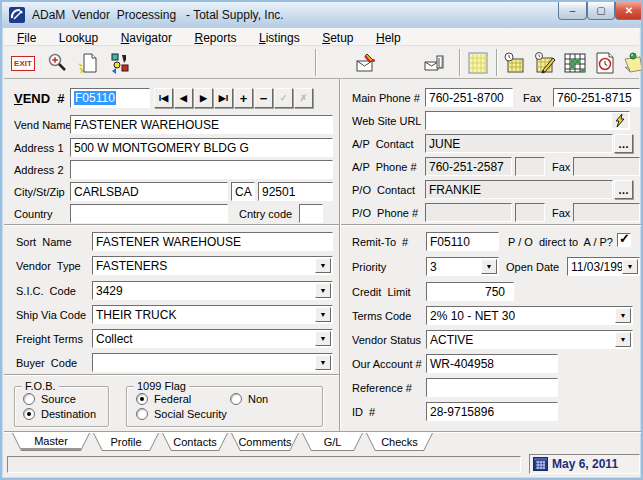  Describe the element at coordinates (39, 148) in the screenshot. I see `address1-label: Address 1` at that location.